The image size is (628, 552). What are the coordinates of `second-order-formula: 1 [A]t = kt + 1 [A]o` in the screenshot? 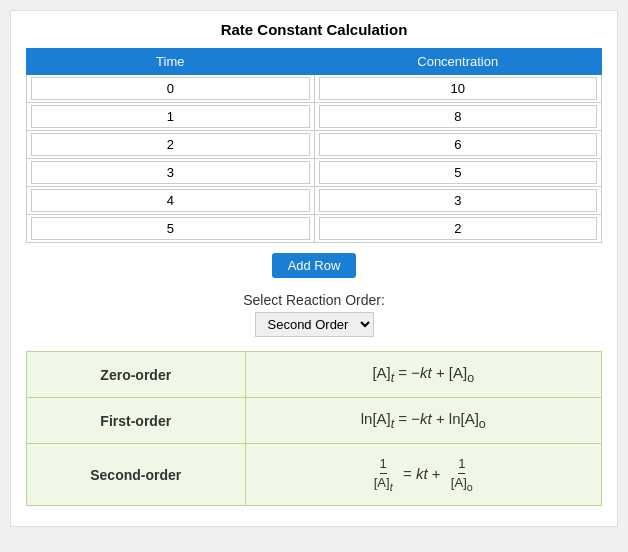 It's located at (424, 475).